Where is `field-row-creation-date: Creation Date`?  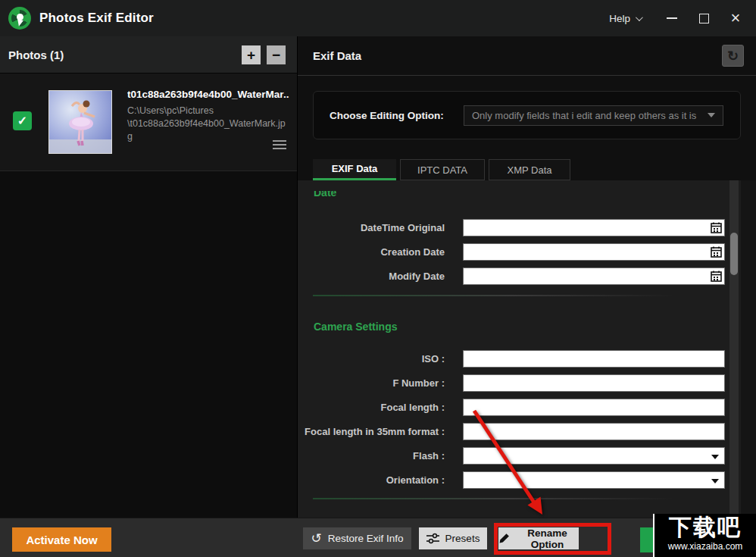 field-row-creation-date: Creation Date is located at coordinates (527, 252).